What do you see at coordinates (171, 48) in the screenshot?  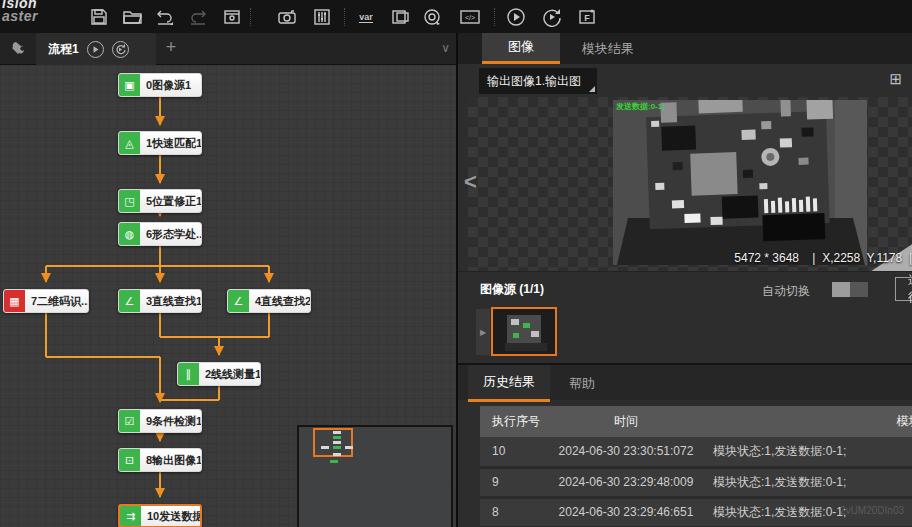 I see `add-flow-button: +` at bounding box center [171, 48].